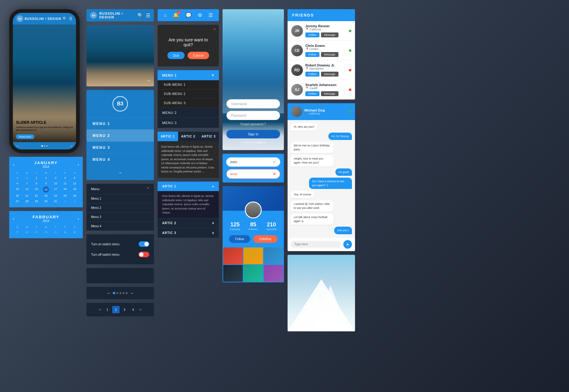 The height and width of the screenshot is (392, 569). What do you see at coordinates (56, 183) in the screenshot?
I see `cal-day: 10` at bounding box center [56, 183].